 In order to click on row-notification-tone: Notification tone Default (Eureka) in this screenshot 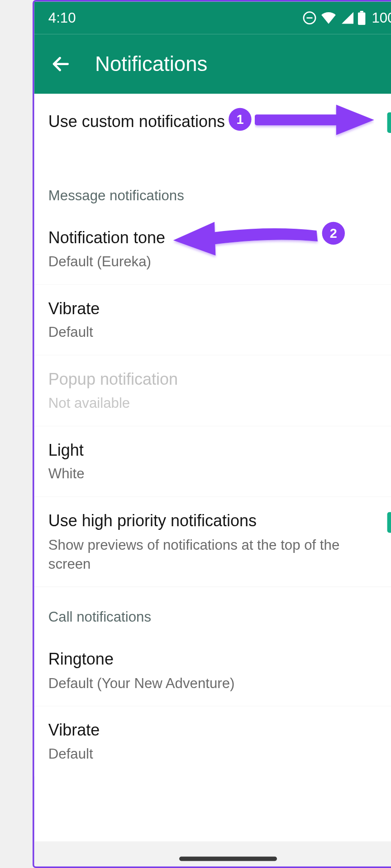, I will do `click(213, 250)`.